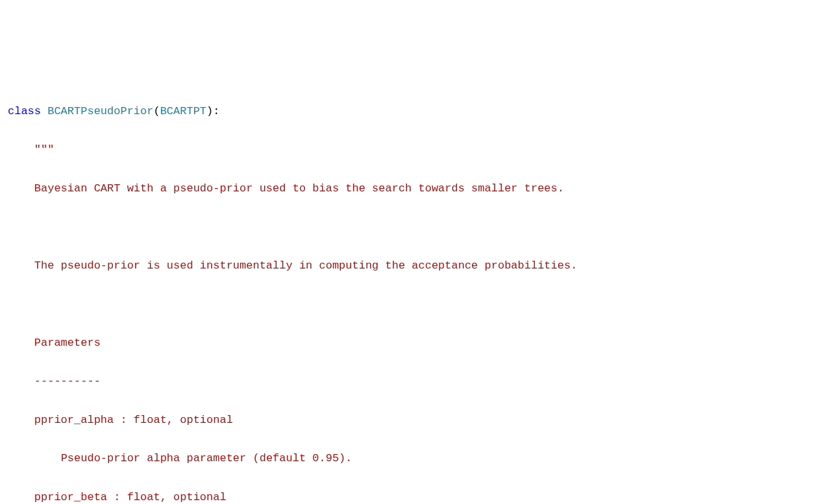 Image resolution: width=823 pixels, height=504 pixels. Describe the element at coordinates (412, 381) in the screenshot. I see `code-line: ----------` at that location.